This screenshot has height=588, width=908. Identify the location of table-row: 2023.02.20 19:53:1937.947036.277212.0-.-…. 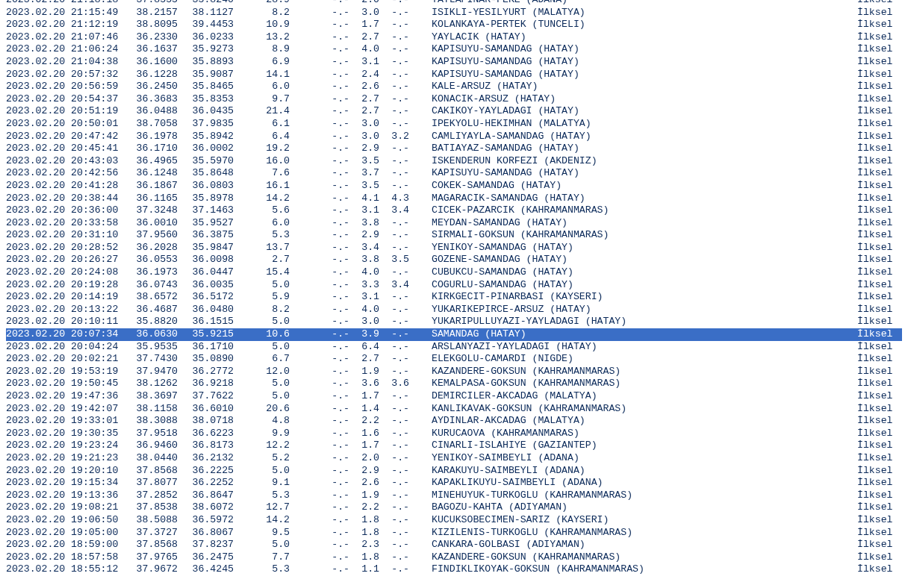
(454, 372).